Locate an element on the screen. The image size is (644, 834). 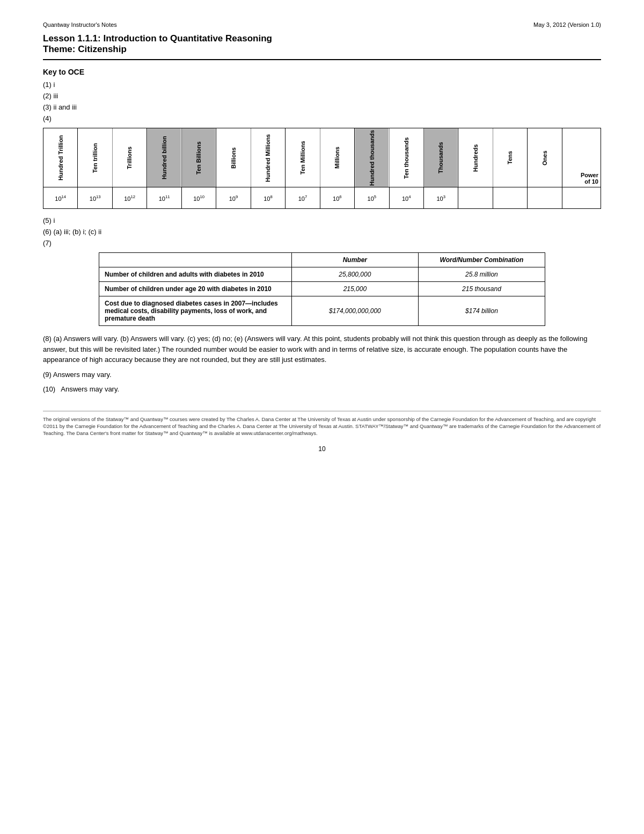
key-text-6: (a) iii; (b) i; (c) ii is located at coordinates (78, 232).